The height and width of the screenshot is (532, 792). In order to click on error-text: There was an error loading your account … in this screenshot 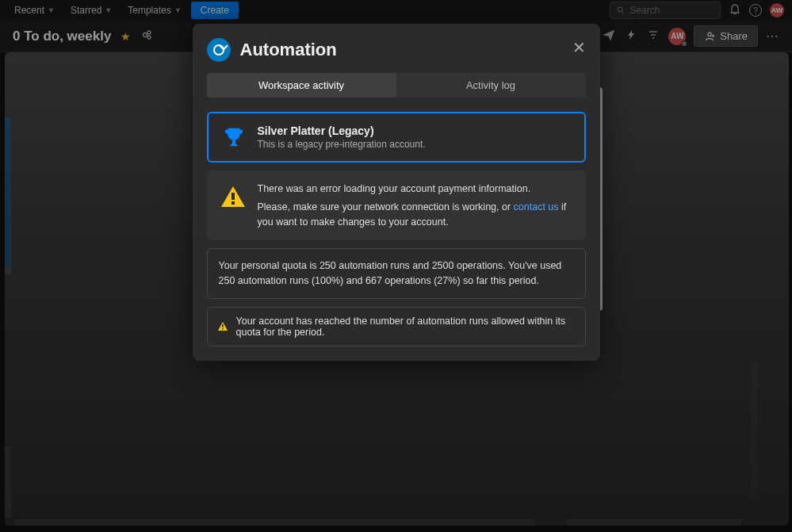, I will do `click(415, 205)`.